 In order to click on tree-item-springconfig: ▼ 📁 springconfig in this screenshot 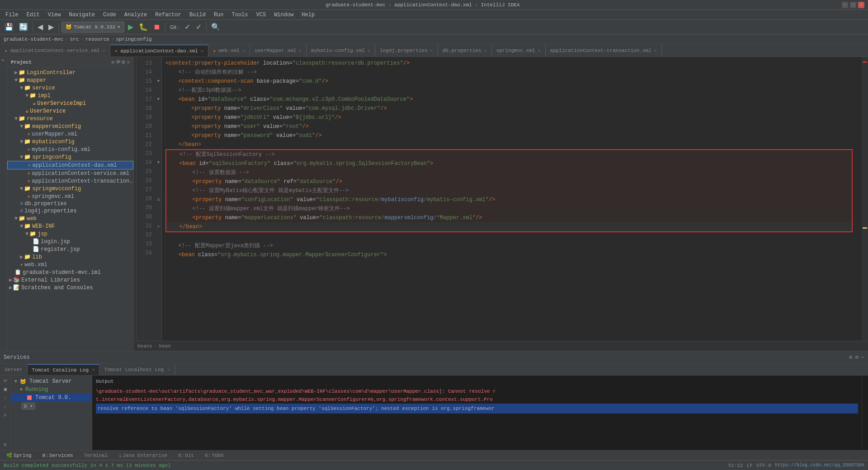, I will do `click(71, 157)`.